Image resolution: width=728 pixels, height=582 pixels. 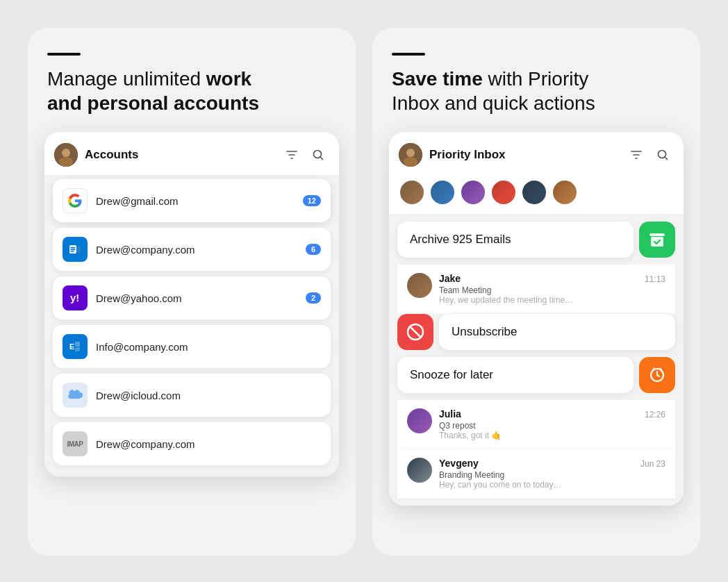 I want to click on jake-name-row: Jake 11:13, so click(x=552, y=278).